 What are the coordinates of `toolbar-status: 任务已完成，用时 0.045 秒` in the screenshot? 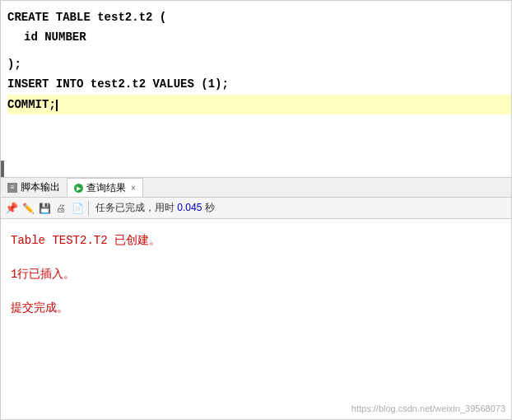 It's located at (155, 208).